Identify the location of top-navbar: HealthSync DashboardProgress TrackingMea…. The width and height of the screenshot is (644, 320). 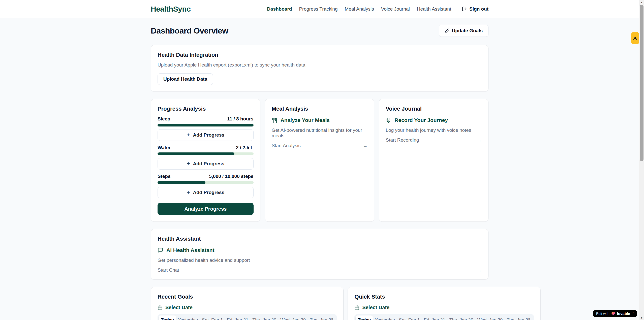
(320, 9).